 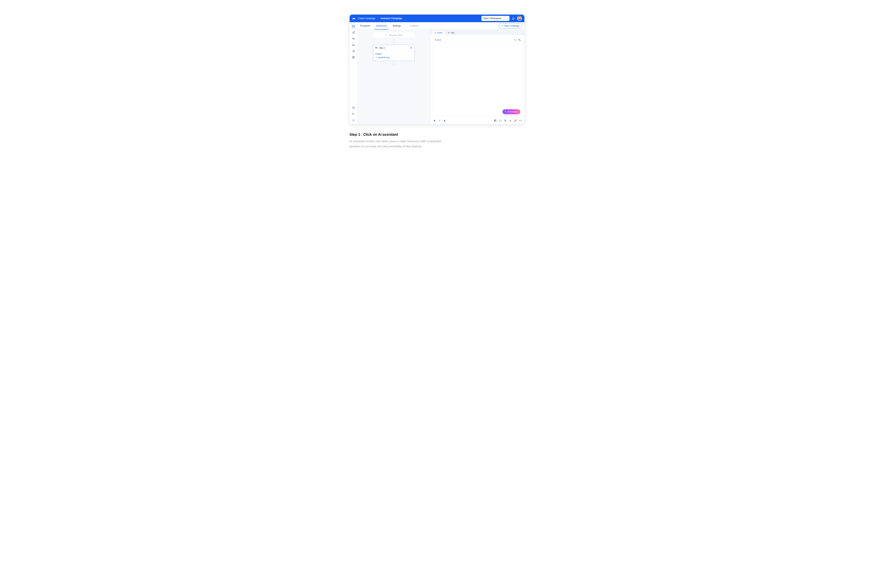 What do you see at coordinates (366, 26) in the screenshot?
I see `tab-prospects: Prospects` at bounding box center [366, 26].